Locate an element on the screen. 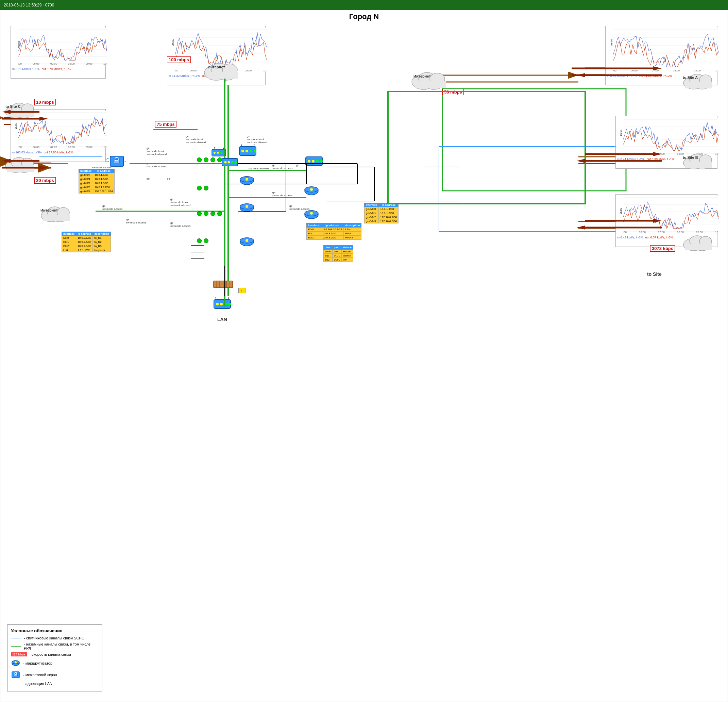  legend-item-ground: - наземные каналы связи, в том числе РРЛ is located at coordinates (55, 646).